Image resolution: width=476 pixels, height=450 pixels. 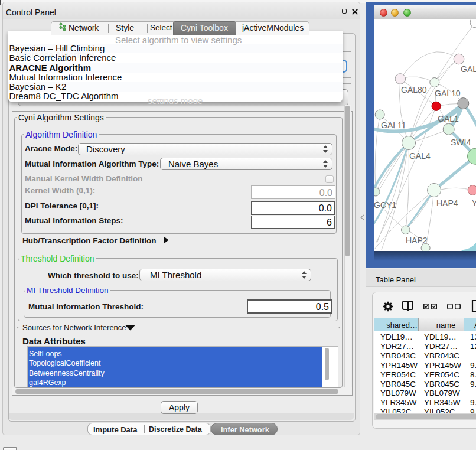 What do you see at coordinates (474, 203) in the screenshot?
I see `svg-text: Y` at bounding box center [474, 203].